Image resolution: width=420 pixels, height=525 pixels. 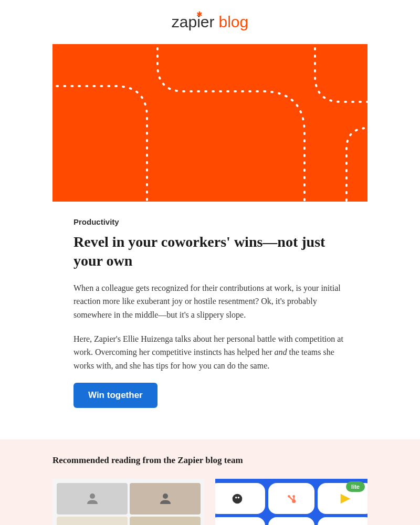 I want to click on lite-badge: lite, so click(x=355, y=487).